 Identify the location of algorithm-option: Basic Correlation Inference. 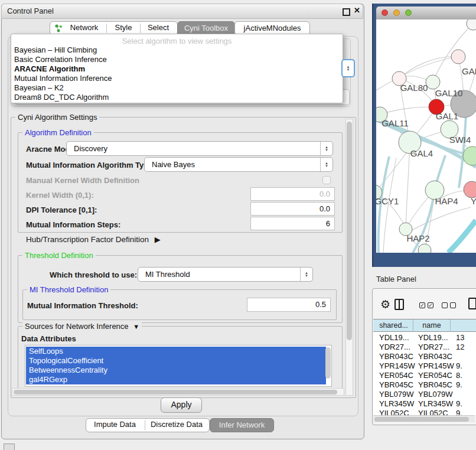
(60, 60).